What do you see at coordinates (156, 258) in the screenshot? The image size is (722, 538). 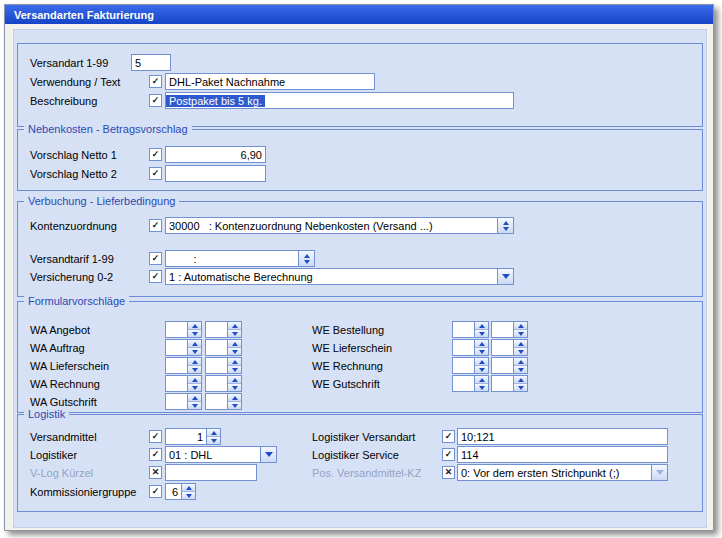 I see `versandtarif-checkbox: ✓` at bounding box center [156, 258].